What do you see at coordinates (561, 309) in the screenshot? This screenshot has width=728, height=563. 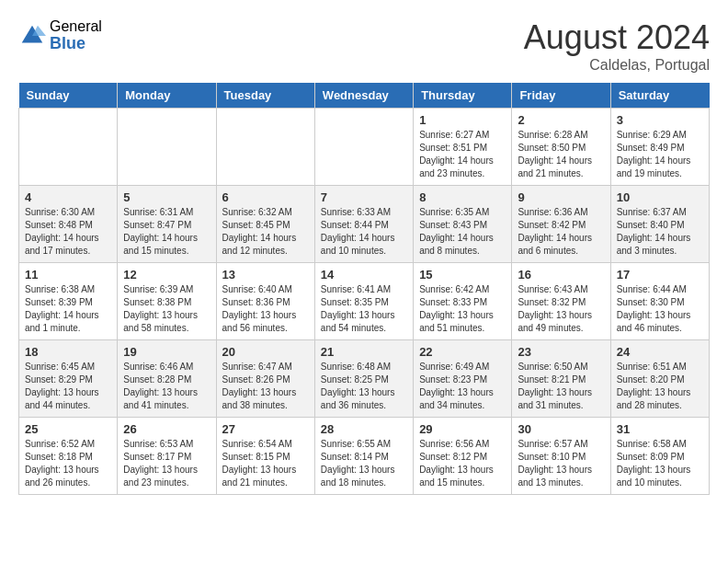 I see `day-info: Sunrise: 6:43 AM Sunset: 8:32 PM Dayligh…` at bounding box center [561, 309].